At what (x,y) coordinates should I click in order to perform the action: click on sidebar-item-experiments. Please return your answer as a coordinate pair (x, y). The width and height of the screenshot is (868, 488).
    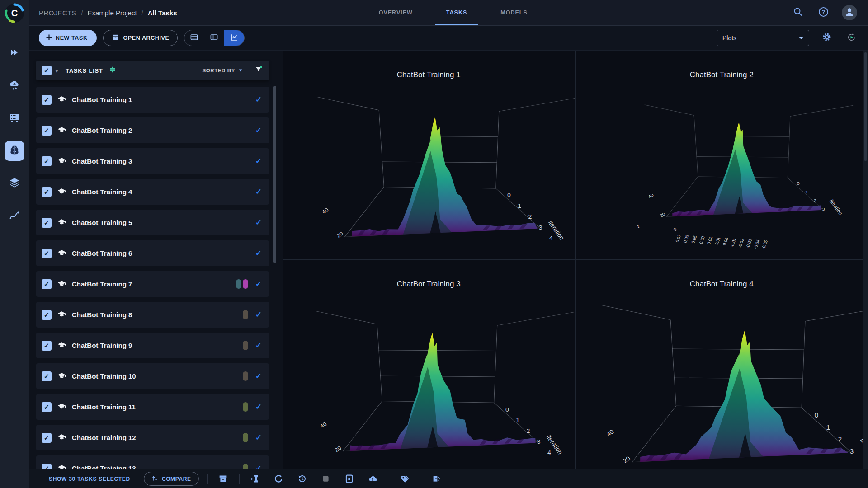
    Looking at the image, I should click on (14, 151).